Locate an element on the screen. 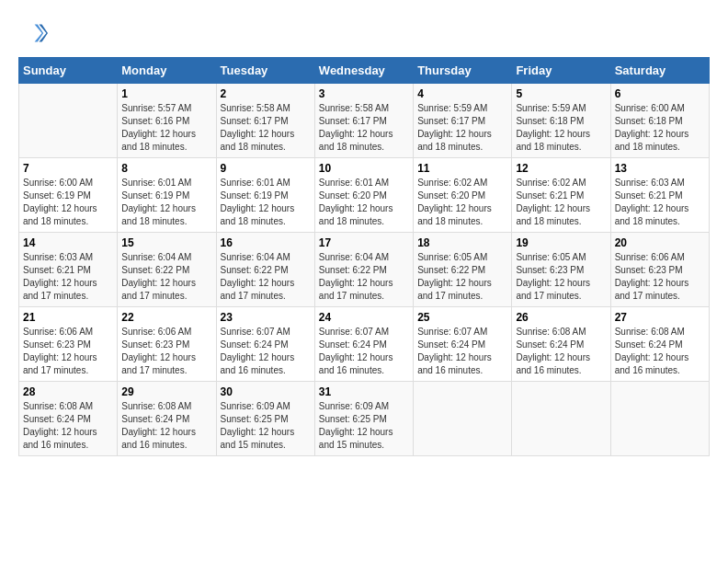 The height and width of the screenshot is (563, 728). calendar-cell: 30Sunrise: 6:09 AMSunset: 6:25 PMDayligh… is located at coordinates (265, 419).